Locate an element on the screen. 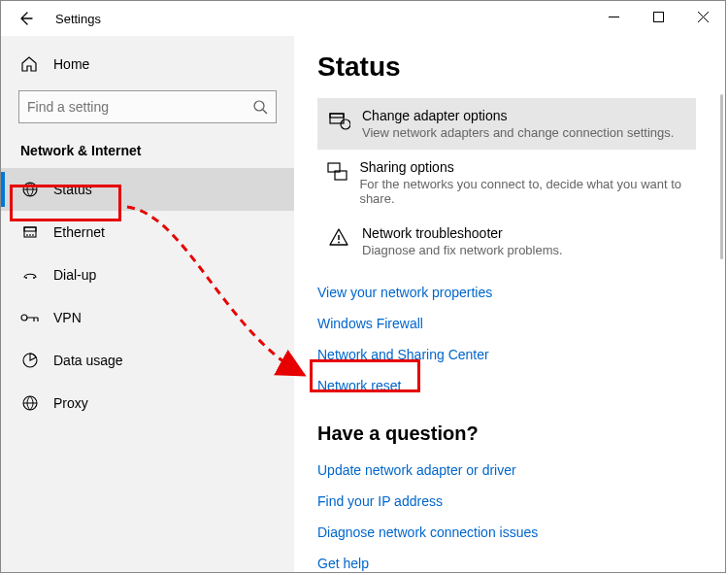  page-heading: Status is located at coordinates (521, 67).